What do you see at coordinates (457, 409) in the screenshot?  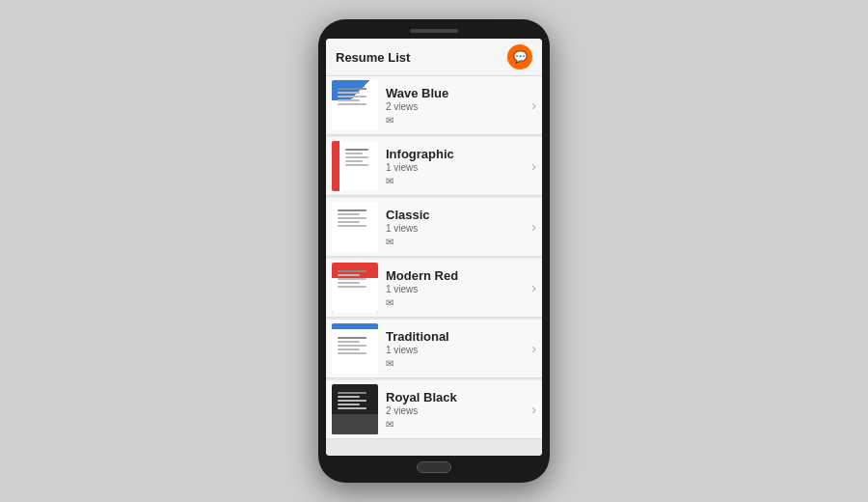 I see `resume-info: Royal Black 2 views ✉` at bounding box center [457, 409].